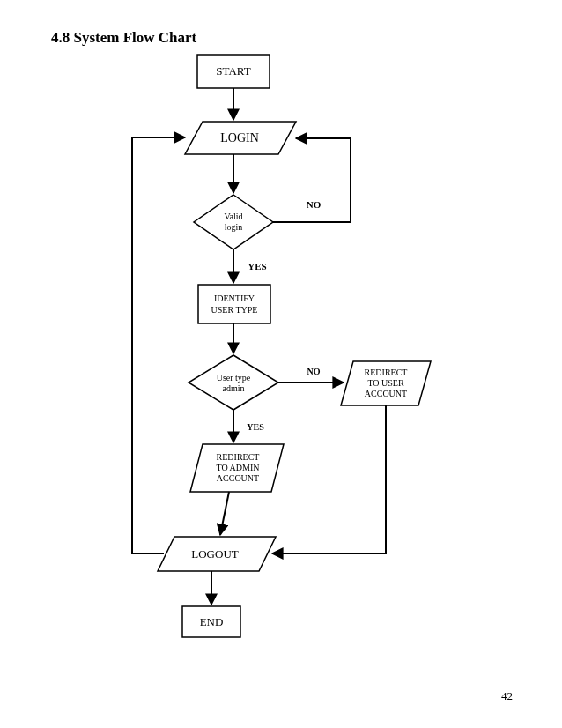 This screenshot has height=728, width=562. What do you see at coordinates (314, 204) in the screenshot?
I see `no-label-1: NO` at bounding box center [314, 204].